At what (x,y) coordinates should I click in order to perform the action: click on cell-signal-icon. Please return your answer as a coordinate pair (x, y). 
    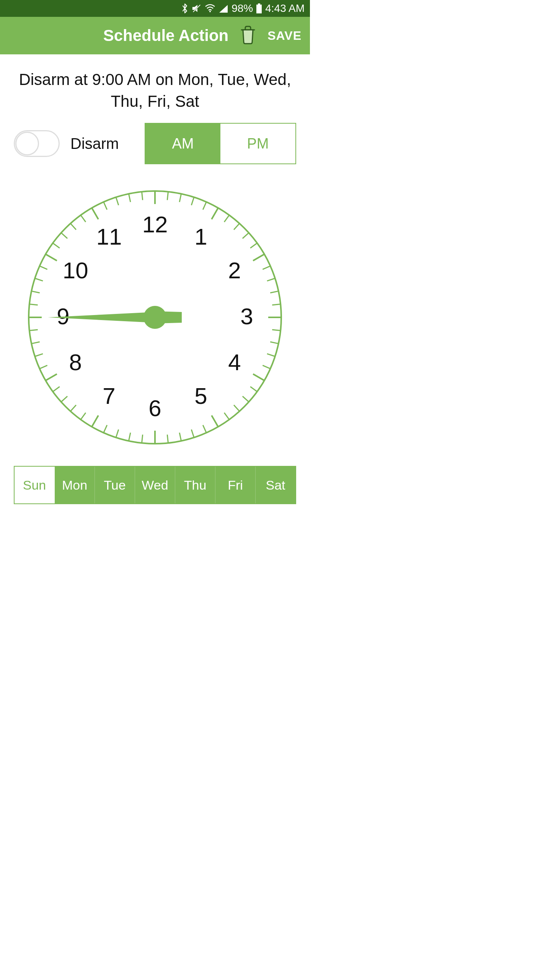
    Looking at the image, I should click on (223, 8).